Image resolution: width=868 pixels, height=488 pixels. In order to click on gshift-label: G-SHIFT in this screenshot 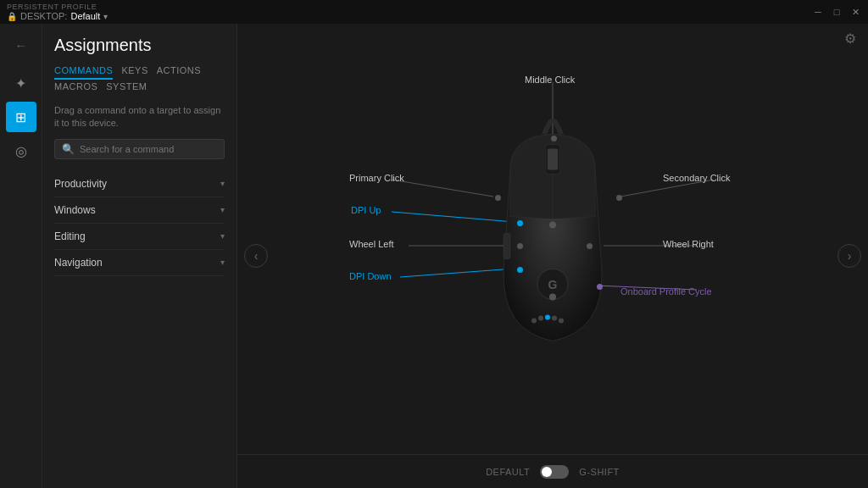, I will do `click(599, 472)`.